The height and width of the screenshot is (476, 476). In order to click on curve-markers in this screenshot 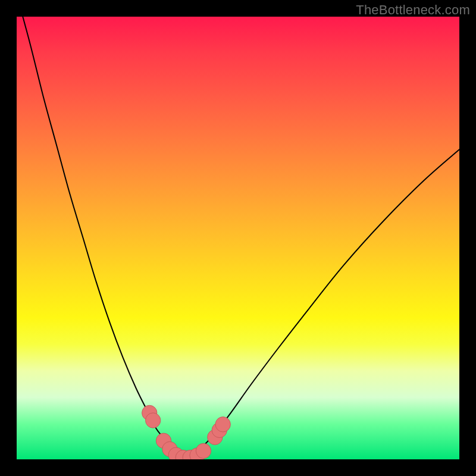, I will do `click(187, 432)`.